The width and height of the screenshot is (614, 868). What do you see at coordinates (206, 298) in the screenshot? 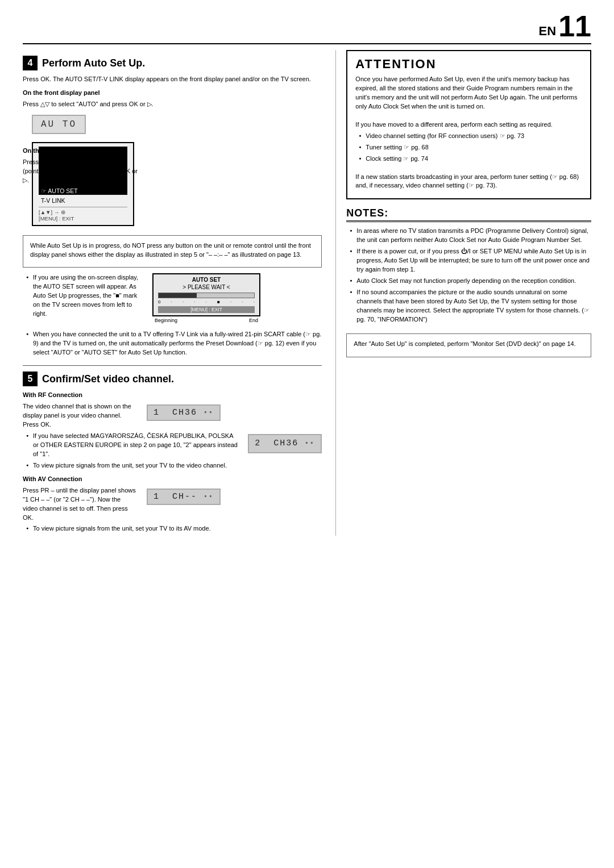
I see `progress-display-wrap: AUTO SET > PLEASE WAIT < 0····■··· [MENU…` at bounding box center [206, 298].